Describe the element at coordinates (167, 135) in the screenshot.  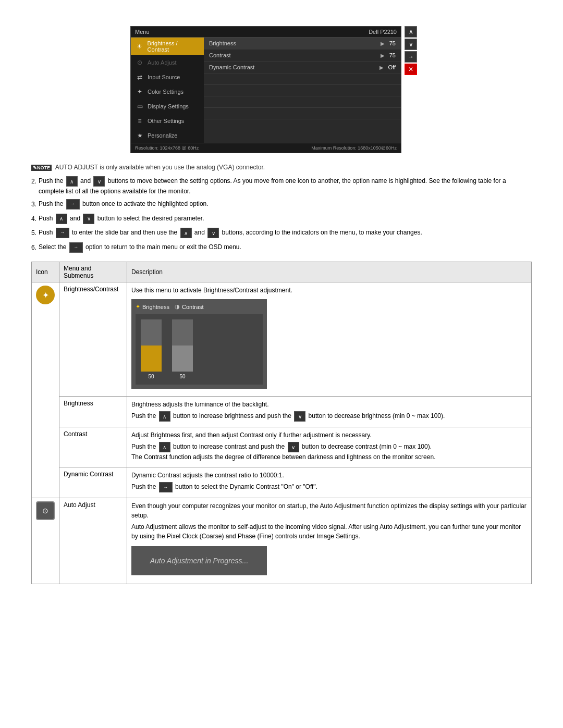
I see `sidebar-item-personalize: ★ Personalize` at that location.